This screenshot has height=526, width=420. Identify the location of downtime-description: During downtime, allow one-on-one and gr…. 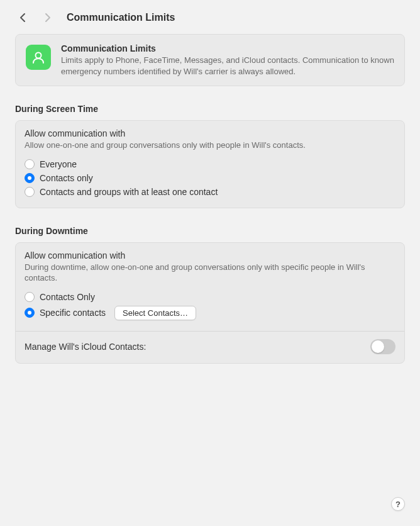
(210, 273).